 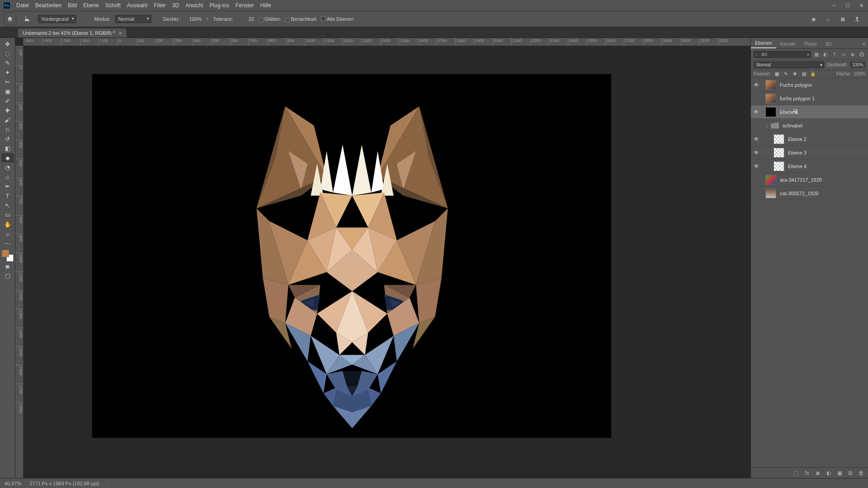 I want to click on document-tab: Unbenannt-2 bei 41% (Ebene 1, RGB/8) * ✕, so click(x=72, y=33).